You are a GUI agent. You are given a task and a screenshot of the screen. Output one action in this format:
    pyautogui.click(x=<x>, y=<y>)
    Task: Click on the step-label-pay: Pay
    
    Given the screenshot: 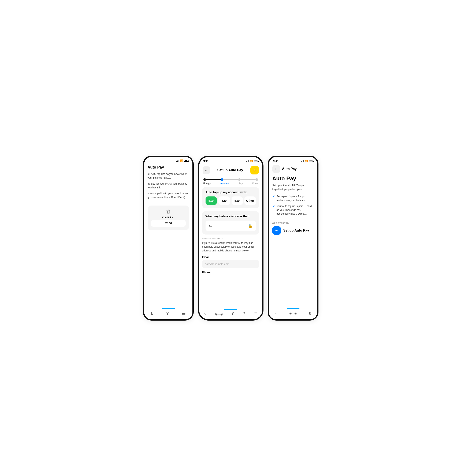 What is the action you would take?
    pyautogui.click(x=241, y=183)
    